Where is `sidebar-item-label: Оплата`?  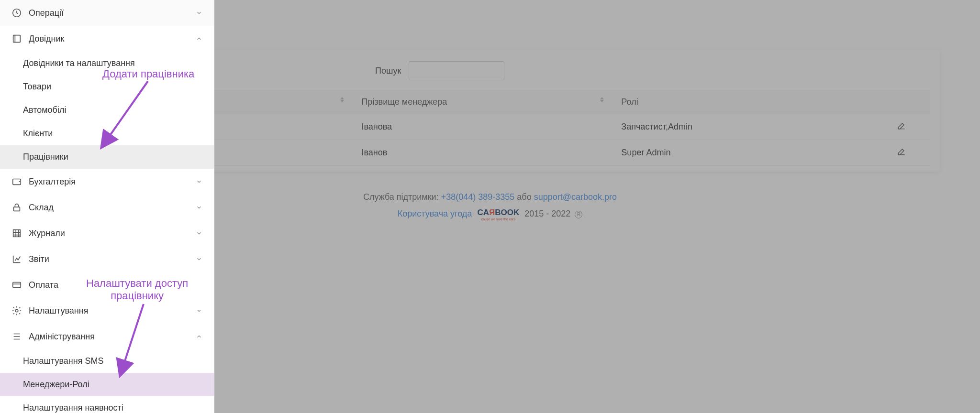 sidebar-item-label: Оплата is located at coordinates (44, 285).